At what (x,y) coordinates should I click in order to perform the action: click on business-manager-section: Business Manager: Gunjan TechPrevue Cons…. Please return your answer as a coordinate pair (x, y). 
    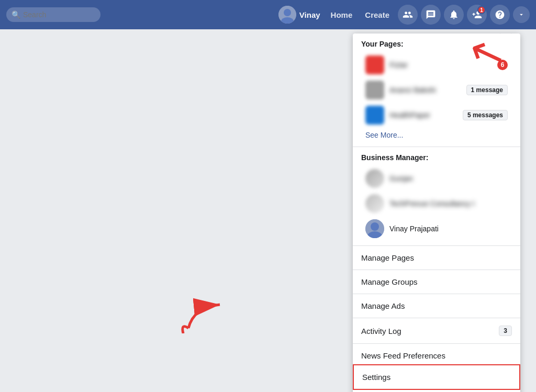
    Looking at the image, I should click on (437, 197).